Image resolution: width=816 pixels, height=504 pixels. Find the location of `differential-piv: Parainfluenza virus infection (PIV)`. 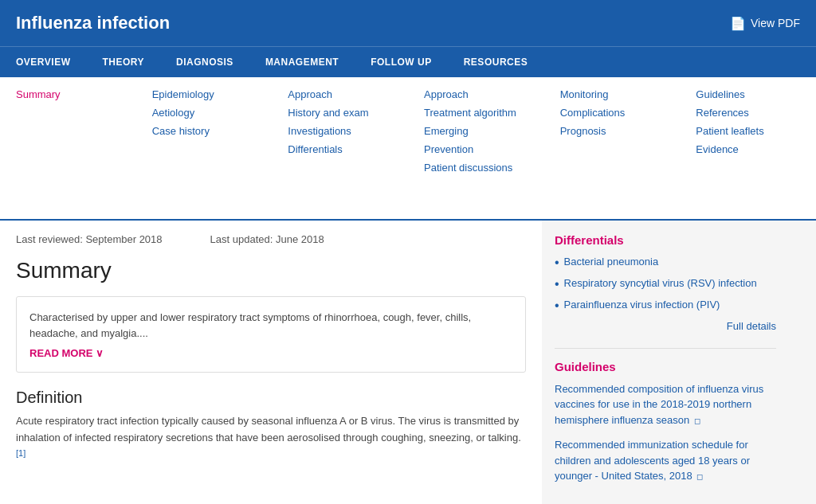

differential-piv: Parainfluenza virus infection (PIV) is located at coordinates (642, 305).